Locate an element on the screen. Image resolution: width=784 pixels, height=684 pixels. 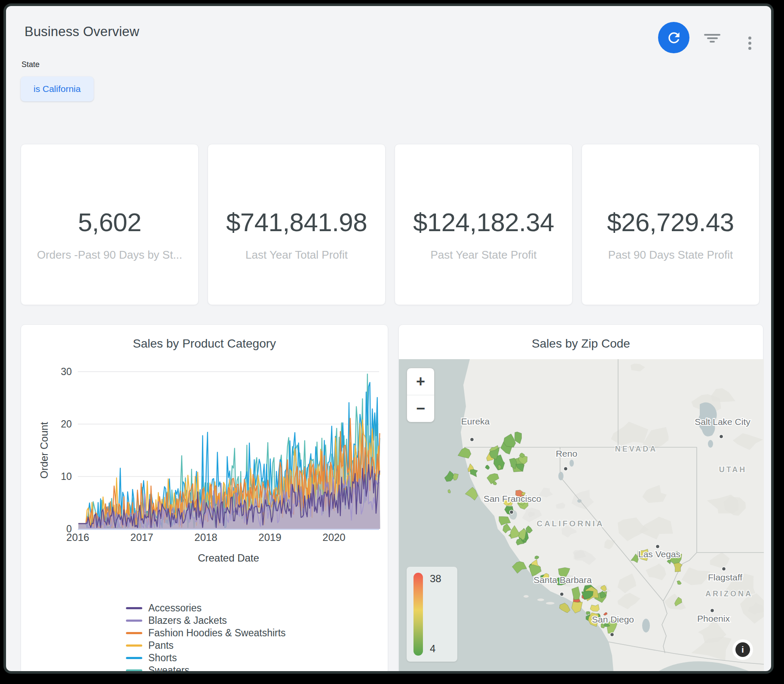
legend-item-blazers-jackets: Blazers & Jackets is located at coordinates (206, 620).